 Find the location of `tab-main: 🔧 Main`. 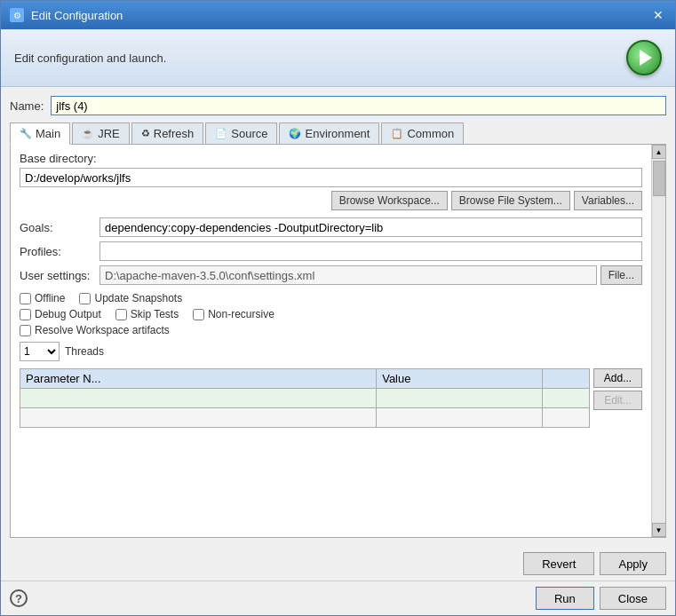

tab-main: 🔧 Main is located at coordinates (40, 133).